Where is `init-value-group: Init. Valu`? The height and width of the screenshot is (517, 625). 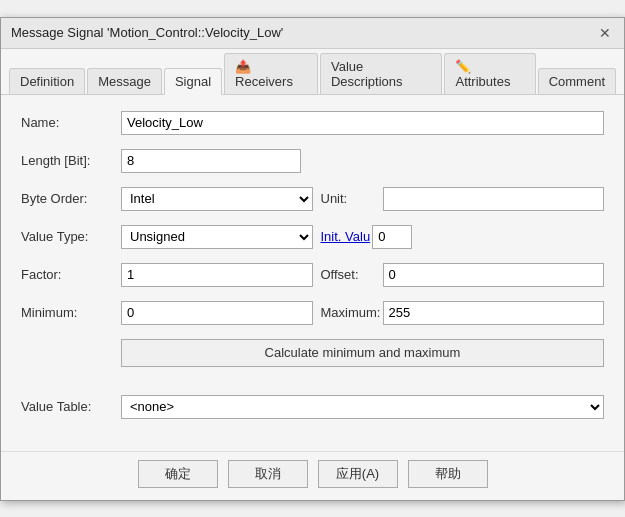
init-value-group: Init. Valu is located at coordinates (459, 237).